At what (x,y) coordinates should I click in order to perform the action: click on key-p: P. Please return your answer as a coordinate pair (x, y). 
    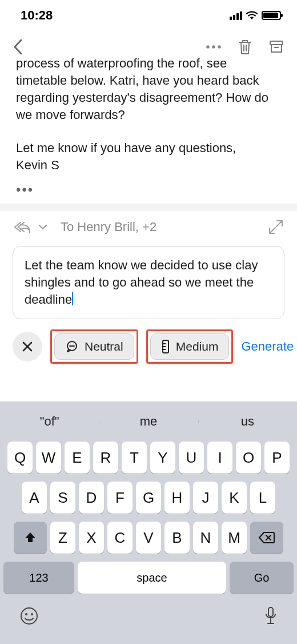
    Looking at the image, I should click on (277, 458).